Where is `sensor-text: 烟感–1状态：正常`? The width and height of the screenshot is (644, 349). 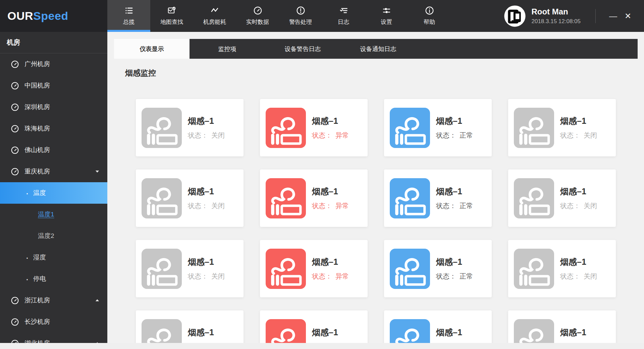 sensor-text: 烟感–1状态：正常 is located at coordinates (454, 128).